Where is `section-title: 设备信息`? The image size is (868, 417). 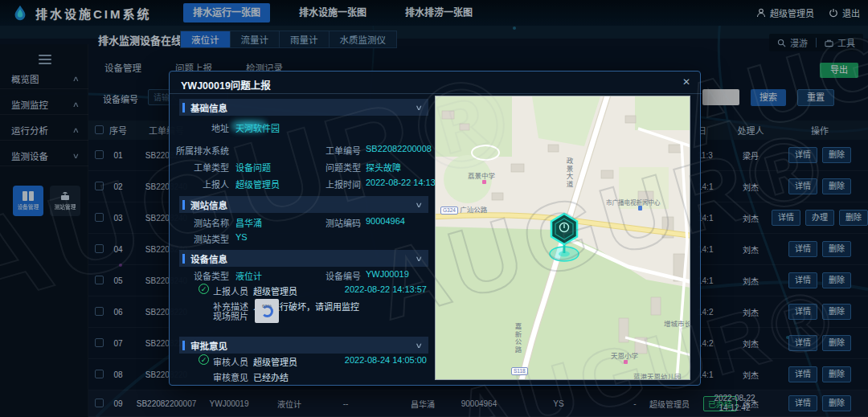
section-title: 设备信息 is located at coordinates (304, 259).